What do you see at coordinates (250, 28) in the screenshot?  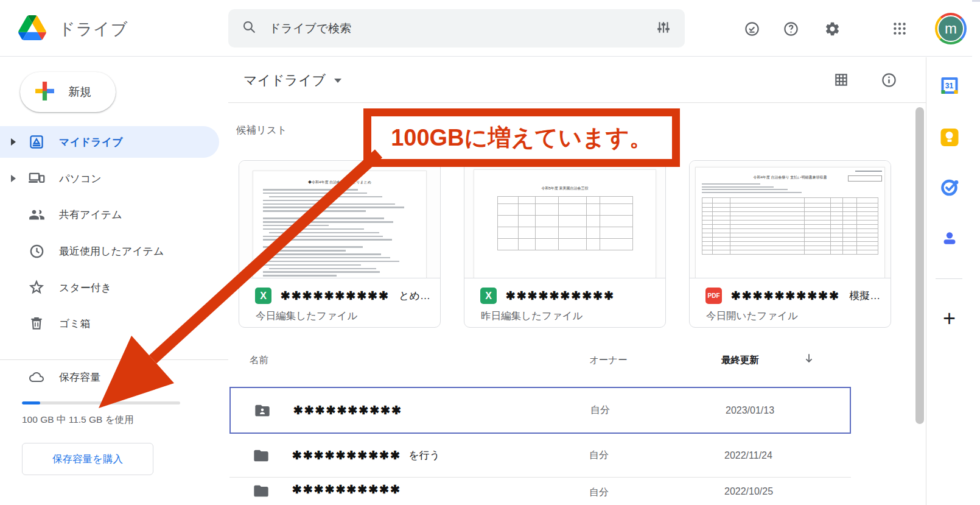 I see `search-icon` at bounding box center [250, 28].